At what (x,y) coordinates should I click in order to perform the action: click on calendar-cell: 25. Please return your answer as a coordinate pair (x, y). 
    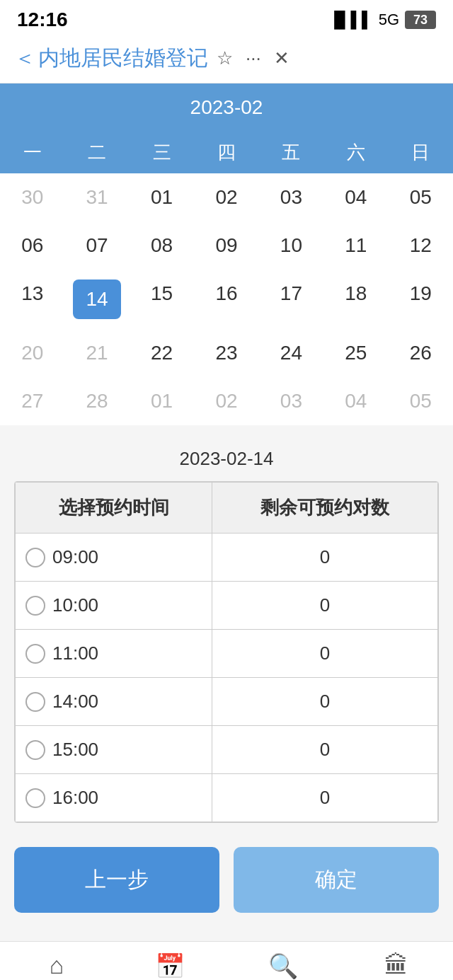
    Looking at the image, I should click on (355, 353).